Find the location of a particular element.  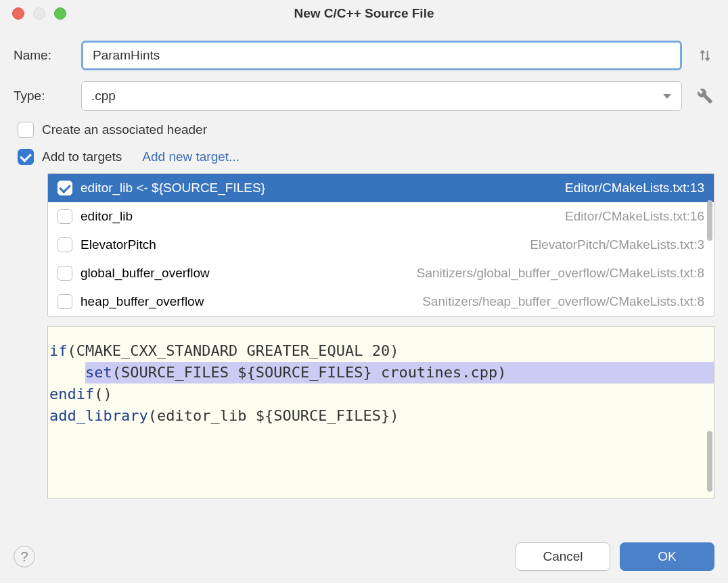

target-name: ElevatorPitch is located at coordinates (301, 245).